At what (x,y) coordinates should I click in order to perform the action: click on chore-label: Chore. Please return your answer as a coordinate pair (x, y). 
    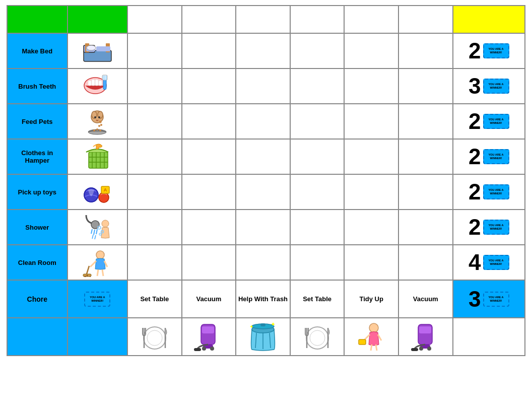
    Looking at the image, I should click on (37, 299).